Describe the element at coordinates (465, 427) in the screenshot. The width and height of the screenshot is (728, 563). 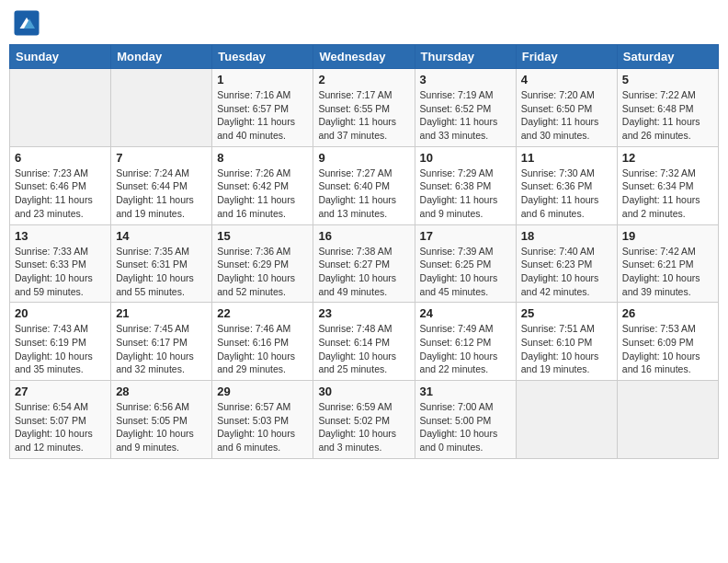
I see `day-info: Sunrise: 7:00 AM Sunset: 5:00 PM Dayligh…` at that location.